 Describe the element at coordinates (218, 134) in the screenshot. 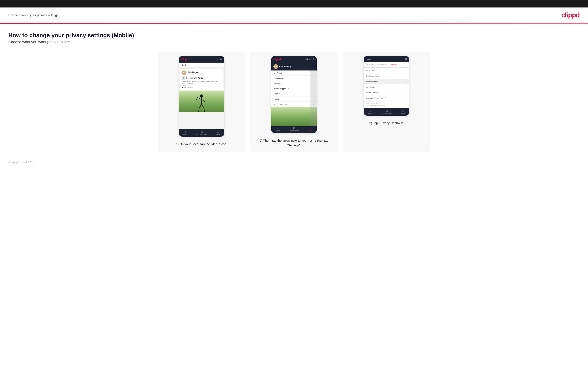

I see `nav-menu-label: Menu` at that location.